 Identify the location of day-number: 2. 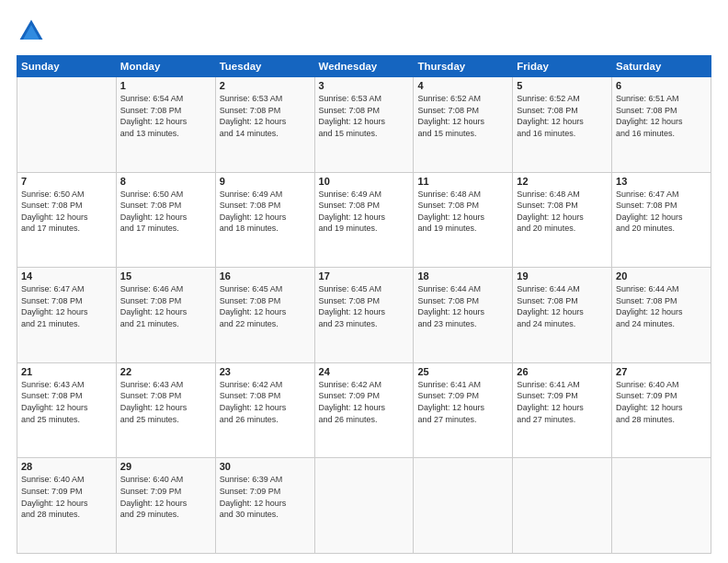
(265, 86).